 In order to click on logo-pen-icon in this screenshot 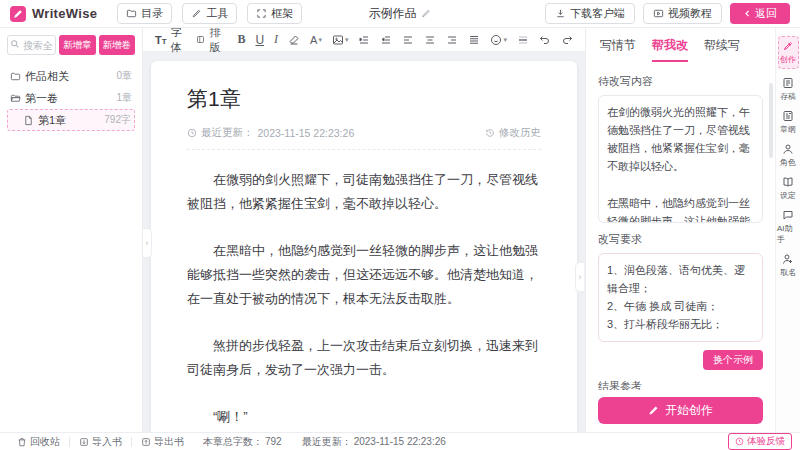, I will do `click(18, 14)`.